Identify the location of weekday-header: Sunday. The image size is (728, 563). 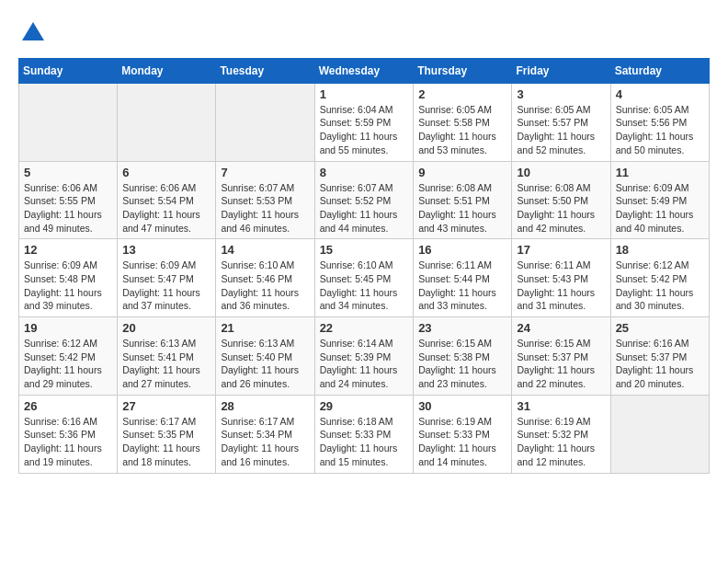
(68, 70).